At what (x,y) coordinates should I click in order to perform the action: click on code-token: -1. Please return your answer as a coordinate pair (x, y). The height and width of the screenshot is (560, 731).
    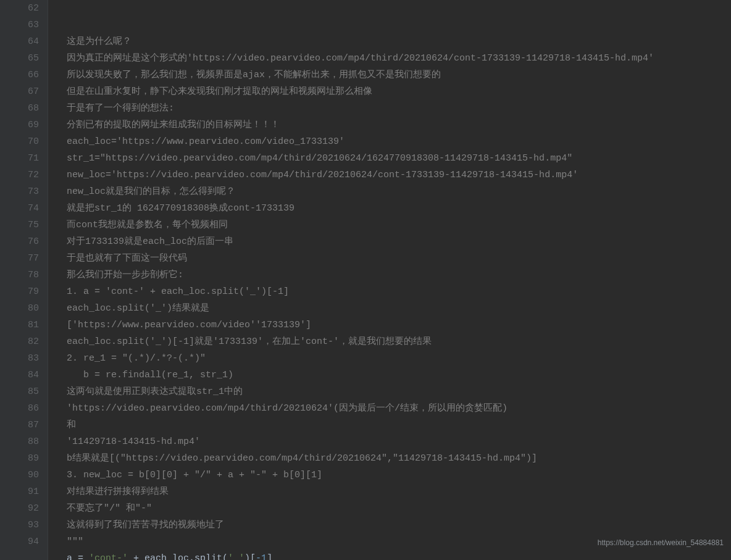
    Looking at the image, I should click on (261, 557).